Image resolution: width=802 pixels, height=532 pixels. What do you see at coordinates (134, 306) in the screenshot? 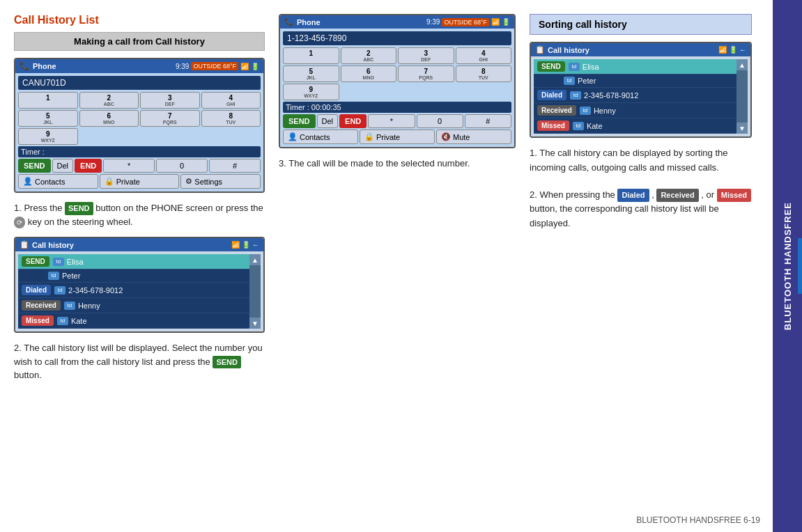
I see `history-row-4: Received td Henny` at bounding box center [134, 306].